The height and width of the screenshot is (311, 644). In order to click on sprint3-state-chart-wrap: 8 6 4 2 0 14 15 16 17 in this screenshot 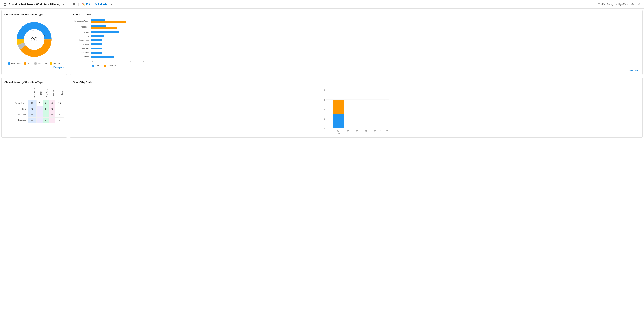, I will do `click(356, 110)`.